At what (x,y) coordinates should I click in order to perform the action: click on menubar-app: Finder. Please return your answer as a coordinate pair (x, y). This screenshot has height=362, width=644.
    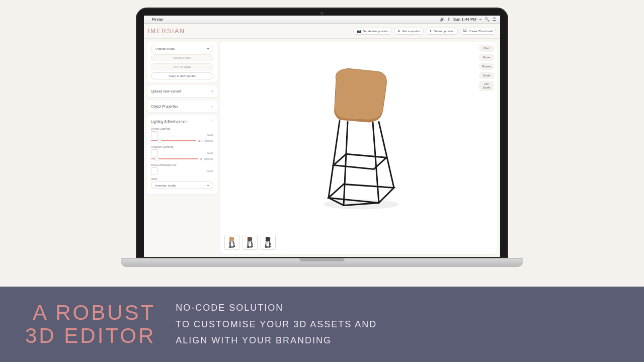
    Looking at the image, I should click on (158, 19).